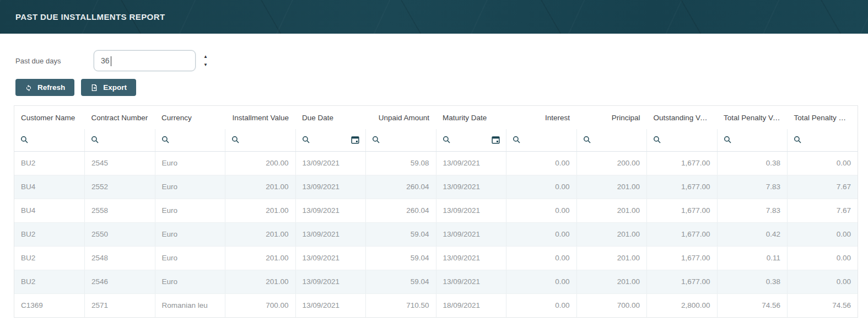 The image size is (868, 326). Describe the element at coordinates (752, 117) in the screenshot. I see `column-header-total-penalty-val: Total Penalty Val…` at that location.